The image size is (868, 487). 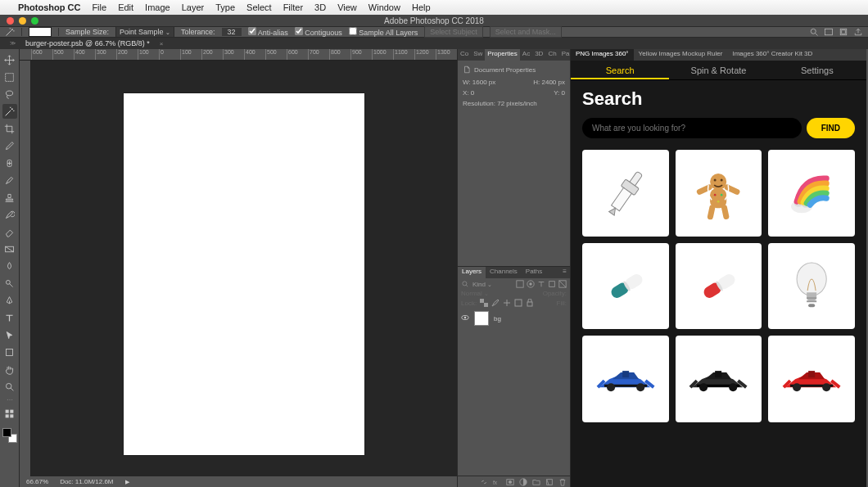 I want to click on filter-adjust-icon, so click(x=531, y=284).